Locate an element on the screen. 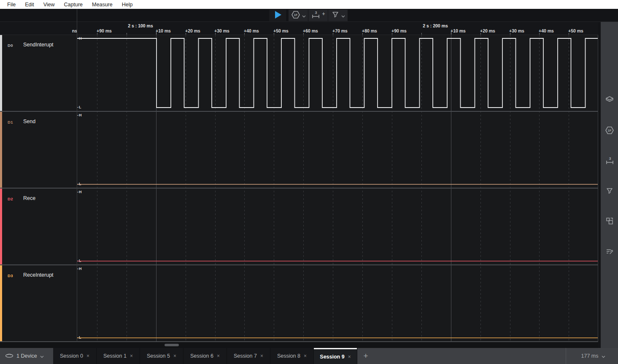 The width and height of the screenshot is (618, 364). session-tab-label: Session 7 is located at coordinates (246, 356).